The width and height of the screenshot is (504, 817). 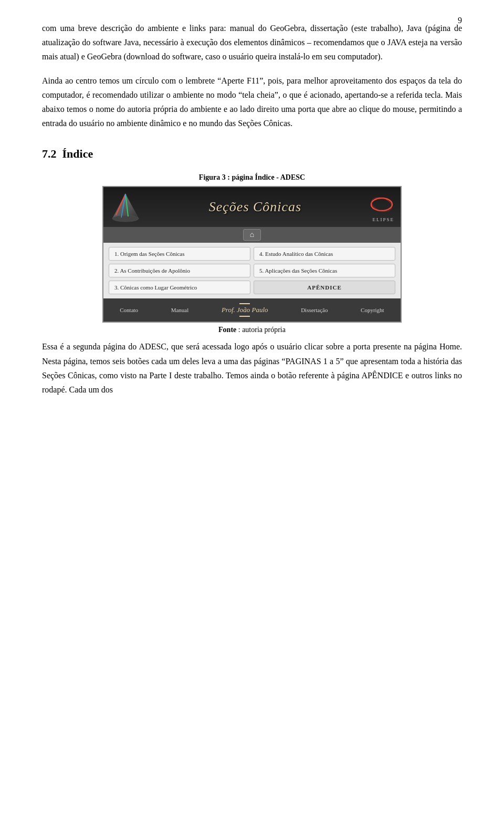 I want to click on page-number: 9, so click(x=460, y=20).